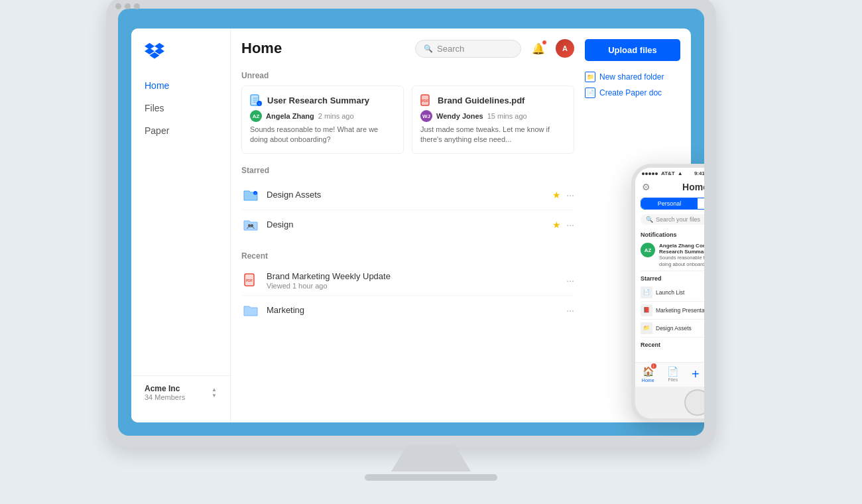 Image resolution: width=862 pixels, height=504 pixels. What do you see at coordinates (538, 48) in the screenshot?
I see `notifications-button: 🔔` at bounding box center [538, 48].